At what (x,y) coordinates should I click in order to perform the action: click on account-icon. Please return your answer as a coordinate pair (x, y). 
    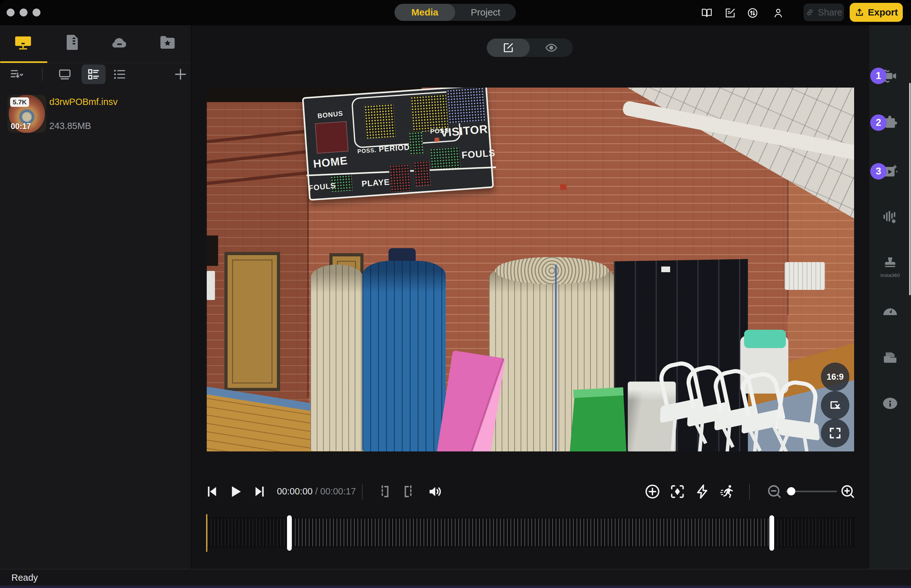
    Looking at the image, I should click on (778, 13).